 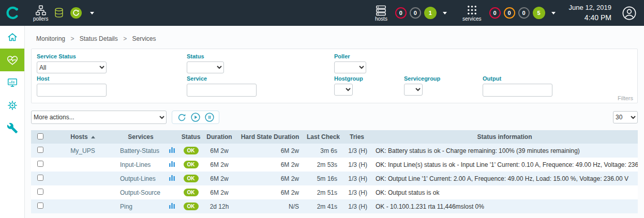 What do you see at coordinates (12, 128) in the screenshot?
I see `sidebar-item-administration` at bounding box center [12, 128].